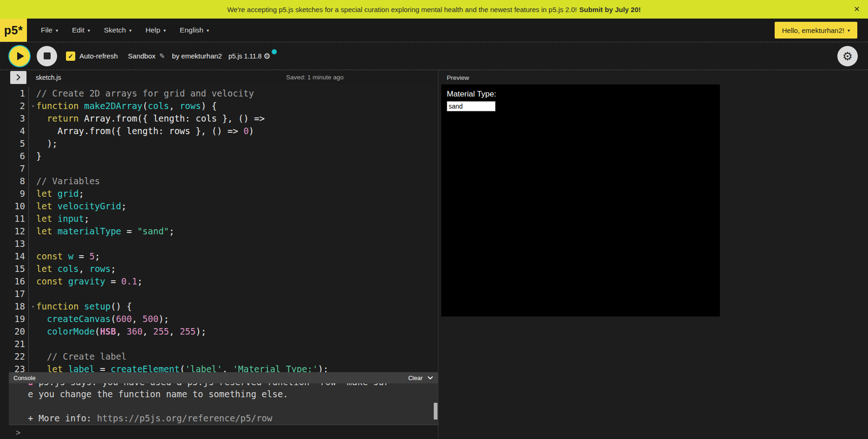 This screenshot has height=439, width=868. What do you see at coordinates (223, 269) in the screenshot?
I see `code-line: 15let cols, rows;` at bounding box center [223, 269].